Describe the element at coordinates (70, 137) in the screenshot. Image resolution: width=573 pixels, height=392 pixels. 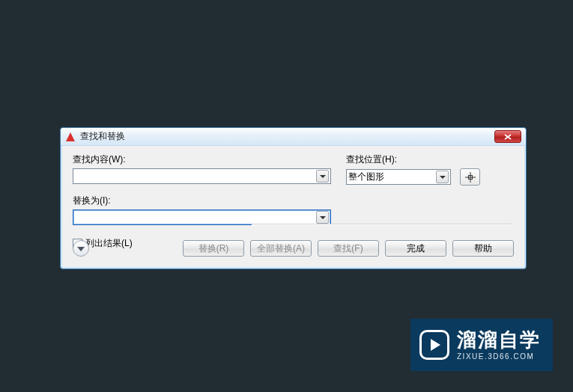
I see `autocad-triangle-icon` at that location.